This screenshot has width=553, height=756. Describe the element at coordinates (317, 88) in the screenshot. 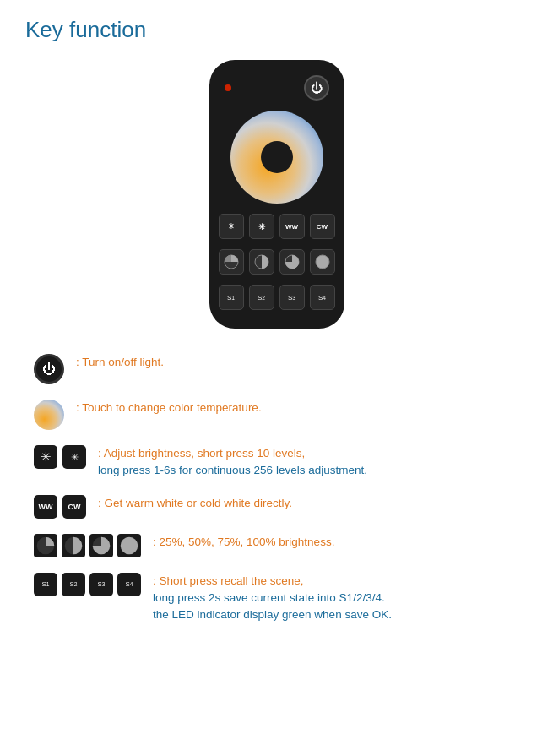

I see `remote-power-button: ⏻` at that location.